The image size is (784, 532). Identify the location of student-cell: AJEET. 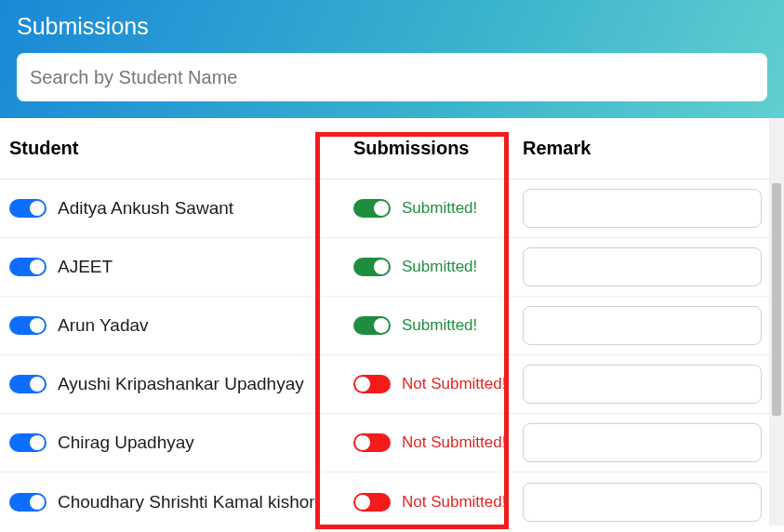
(166, 267).